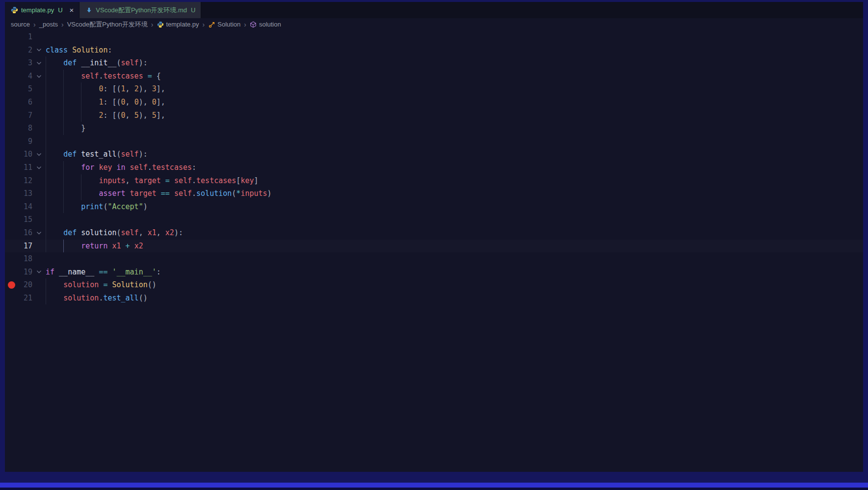 This screenshot has width=868, height=490. Describe the element at coordinates (25, 102) in the screenshot. I see `line-number: 6` at that location.